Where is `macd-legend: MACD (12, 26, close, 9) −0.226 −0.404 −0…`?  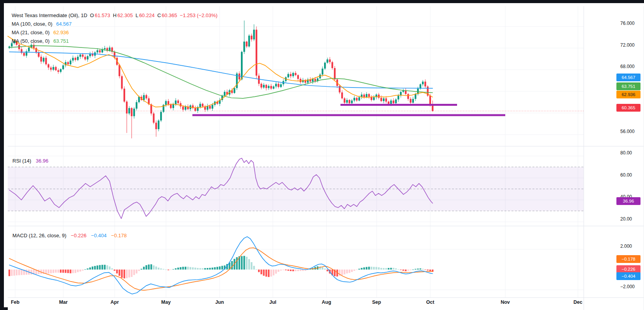
macd-legend: MACD (12, 26, close, 9) −0.226 −0.404 −0… is located at coordinates (70, 236).